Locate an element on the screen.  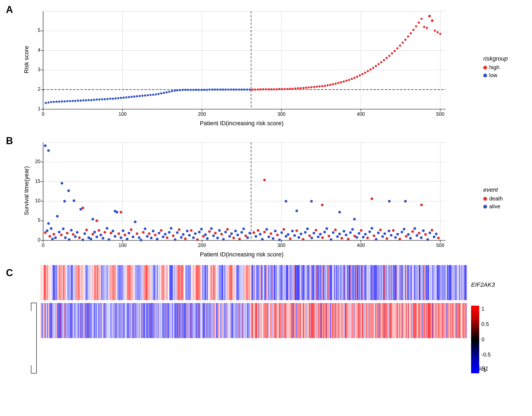
y-axis-label-b: Survival time(year) is located at coordinates (27, 191).